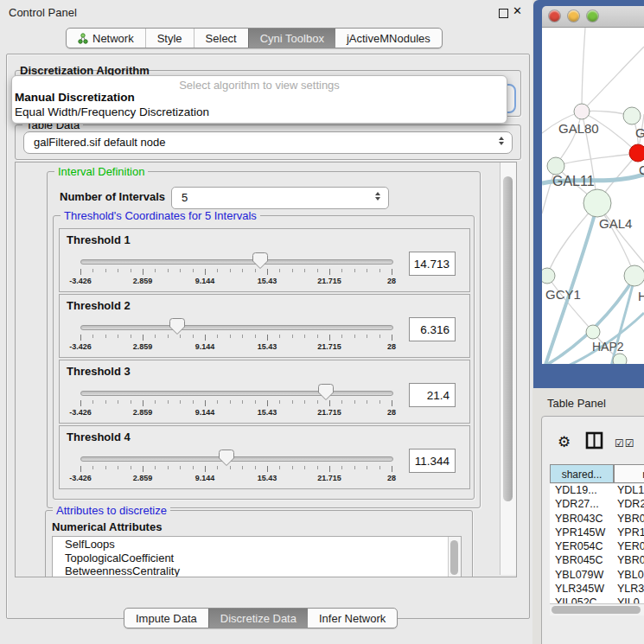 This screenshot has height=644, width=644. Describe the element at coordinates (105, 38) in the screenshot. I see `tab-network: Network` at that location.